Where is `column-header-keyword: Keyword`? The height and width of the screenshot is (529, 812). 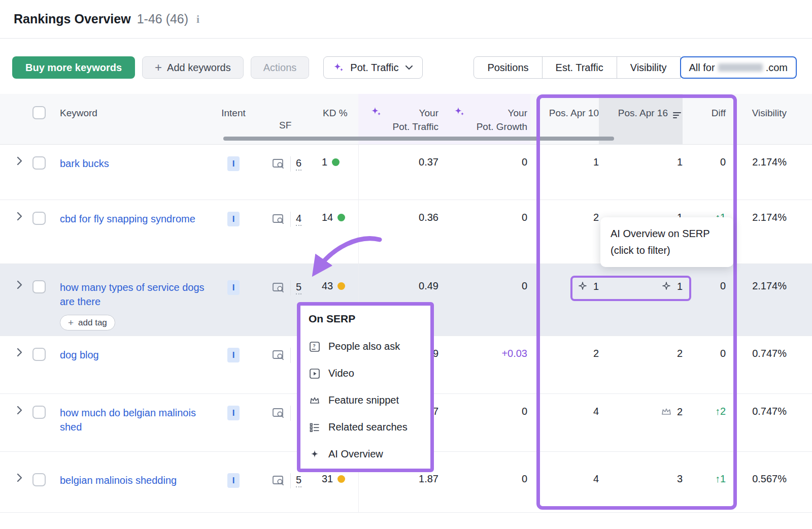 column-header-keyword: Keyword is located at coordinates (138, 119).